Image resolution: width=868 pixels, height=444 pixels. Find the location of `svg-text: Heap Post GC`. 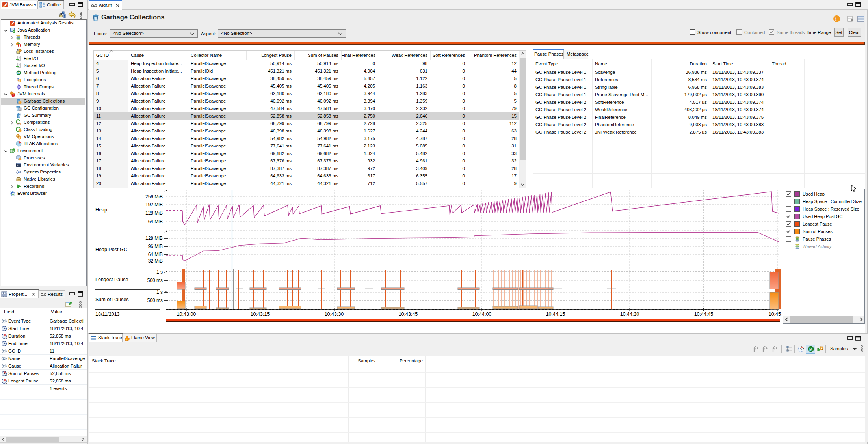

svg-text: Heap Post GC is located at coordinates (111, 250).